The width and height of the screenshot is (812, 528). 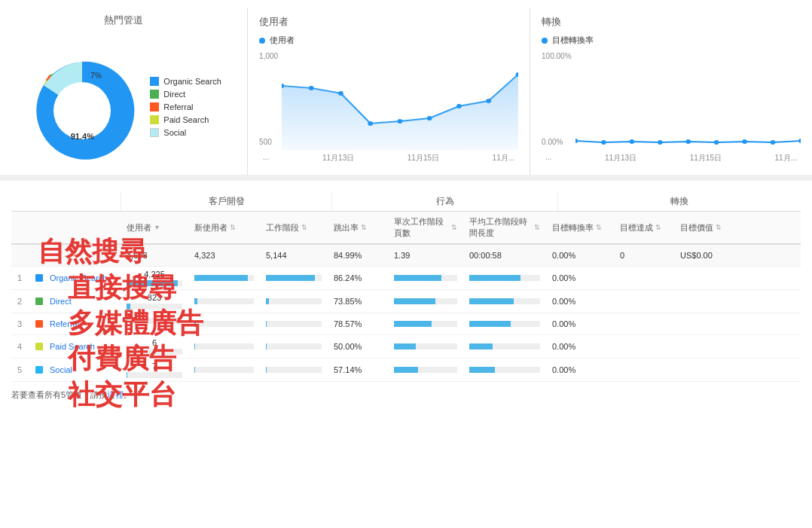 What do you see at coordinates (708, 227) in the screenshot?
I see `col-header-value: 目標價值 ⇅` at bounding box center [708, 227].